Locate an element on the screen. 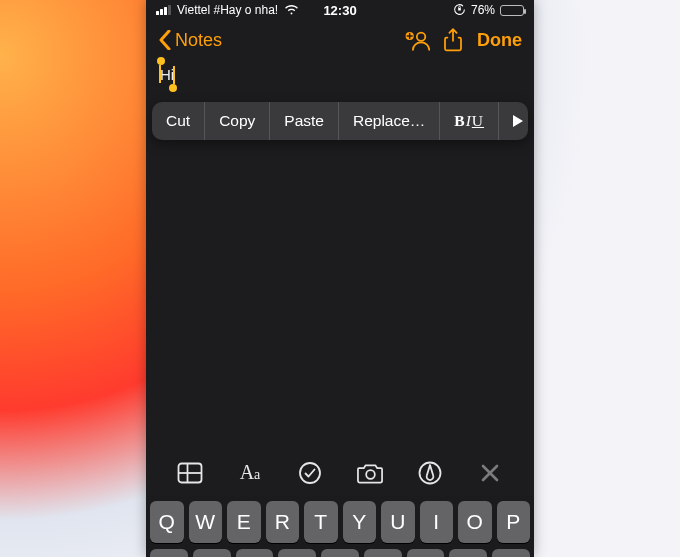  key-t: T is located at coordinates (321, 522).